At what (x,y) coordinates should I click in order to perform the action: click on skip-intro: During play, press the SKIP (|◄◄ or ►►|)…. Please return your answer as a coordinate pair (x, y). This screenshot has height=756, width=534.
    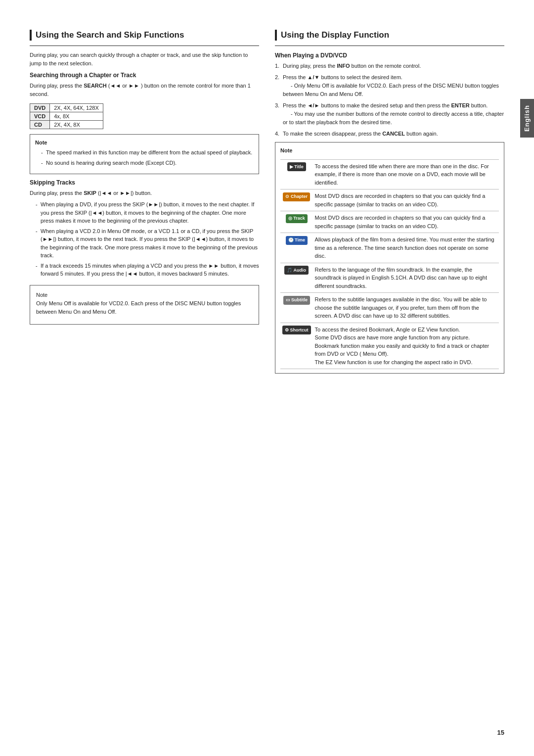
    Looking at the image, I should click on (144, 193).